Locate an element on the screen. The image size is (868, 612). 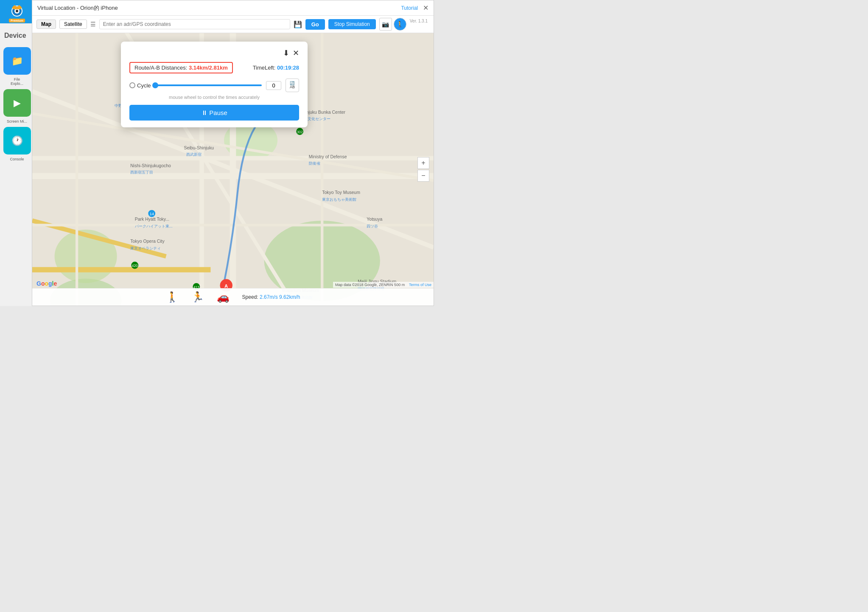
map-type-map: Map is located at coordinates (46, 24).